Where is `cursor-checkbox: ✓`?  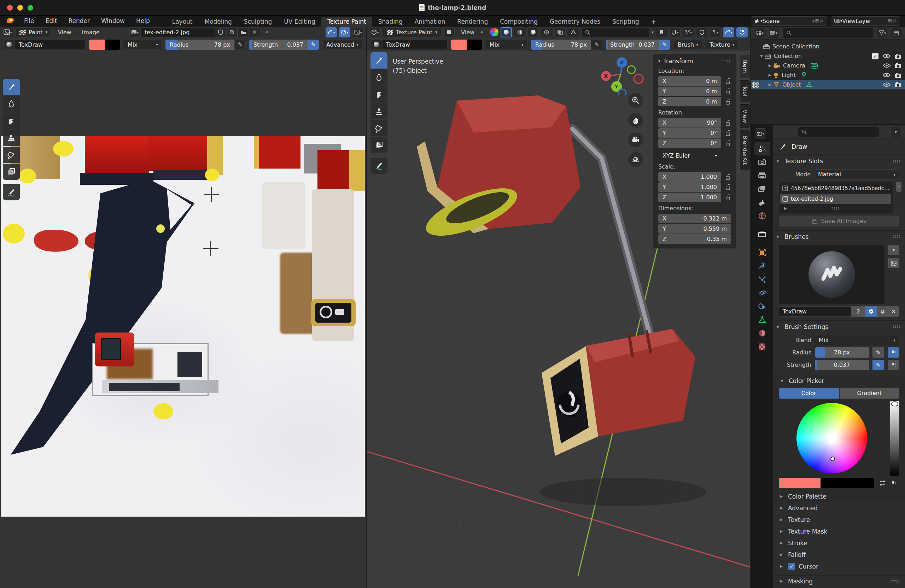
cursor-checkbox: ✓ is located at coordinates (792, 566).